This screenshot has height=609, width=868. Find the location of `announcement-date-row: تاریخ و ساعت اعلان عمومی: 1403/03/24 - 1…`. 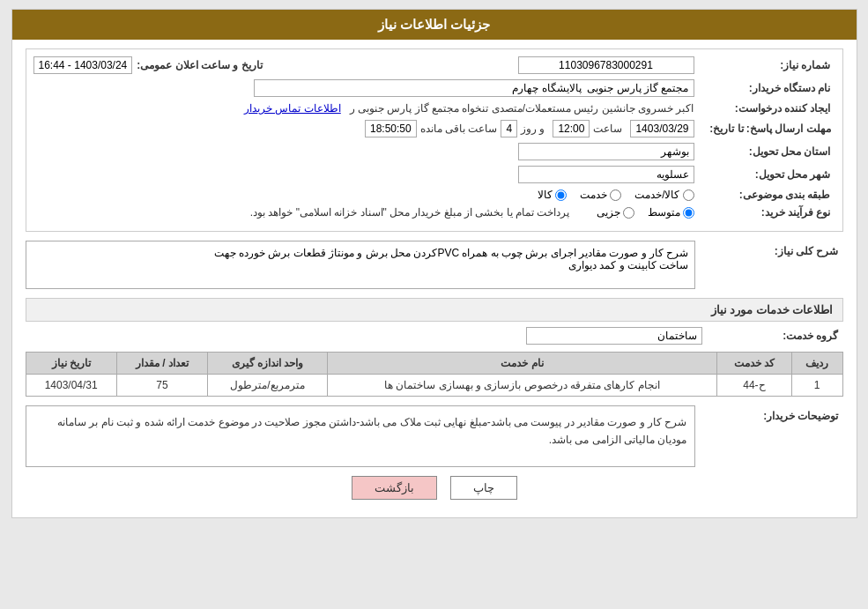

announcement-date-row: تاریخ و ساعت اعلان عمومی: 1403/03/24 - 1… is located at coordinates (150, 65).